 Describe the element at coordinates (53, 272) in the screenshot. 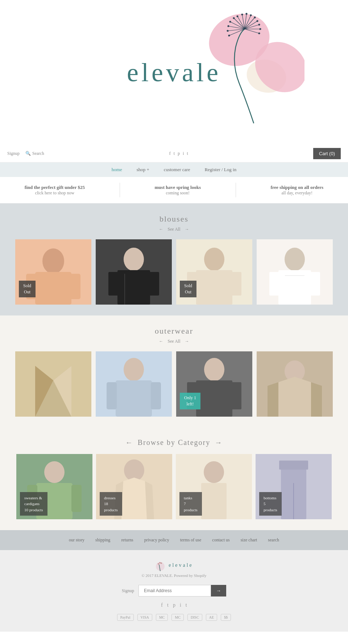

I see `blouse-product-1: SoldOut` at that location.